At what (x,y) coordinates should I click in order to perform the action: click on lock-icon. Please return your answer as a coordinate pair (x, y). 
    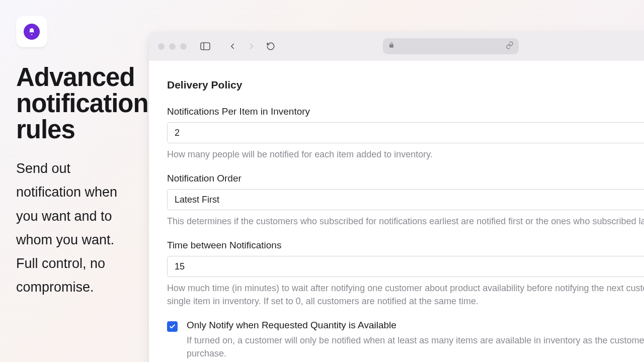
    Looking at the image, I should click on (391, 46).